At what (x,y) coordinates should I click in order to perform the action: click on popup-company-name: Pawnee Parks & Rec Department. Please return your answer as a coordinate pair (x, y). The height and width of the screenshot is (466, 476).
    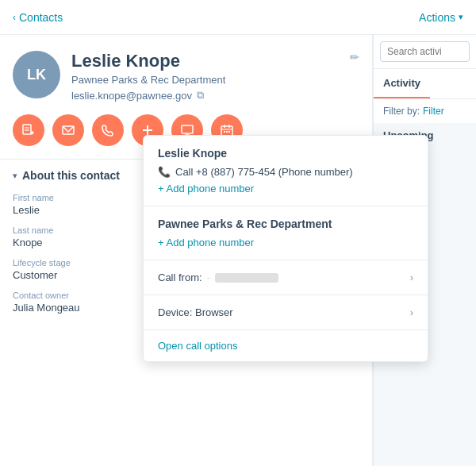
    Looking at the image, I should click on (286, 224).